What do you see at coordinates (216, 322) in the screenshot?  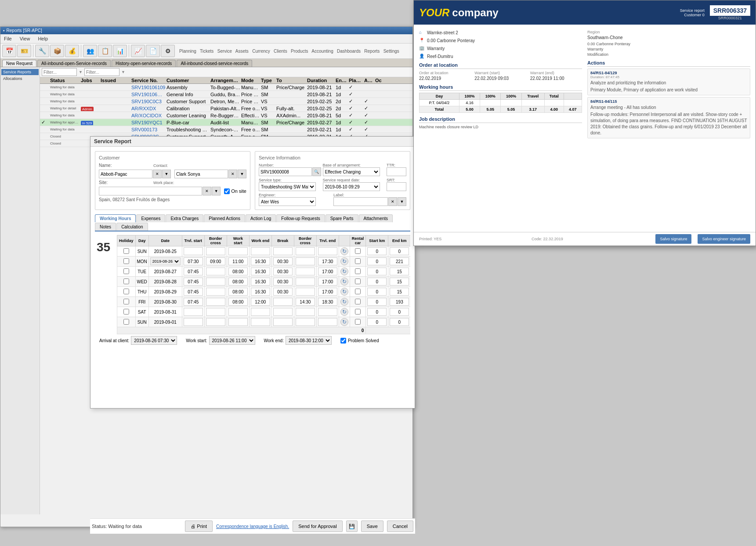 I see `border1-sun-sep1` at bounding box center [216, 322].